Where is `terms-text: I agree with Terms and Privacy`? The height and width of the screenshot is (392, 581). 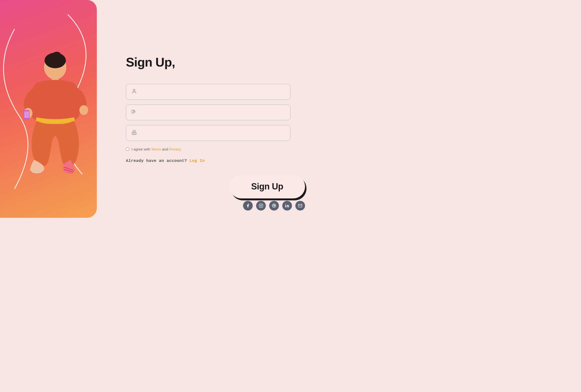 terms-text: I agree with Terms and Privacy is located at coordinates (156, 149).